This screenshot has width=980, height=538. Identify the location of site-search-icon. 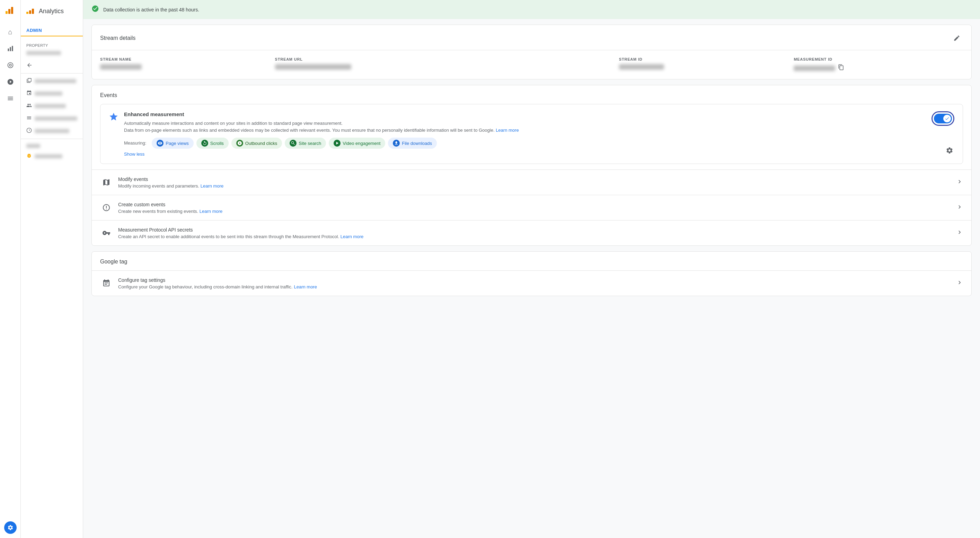
(293, 143).